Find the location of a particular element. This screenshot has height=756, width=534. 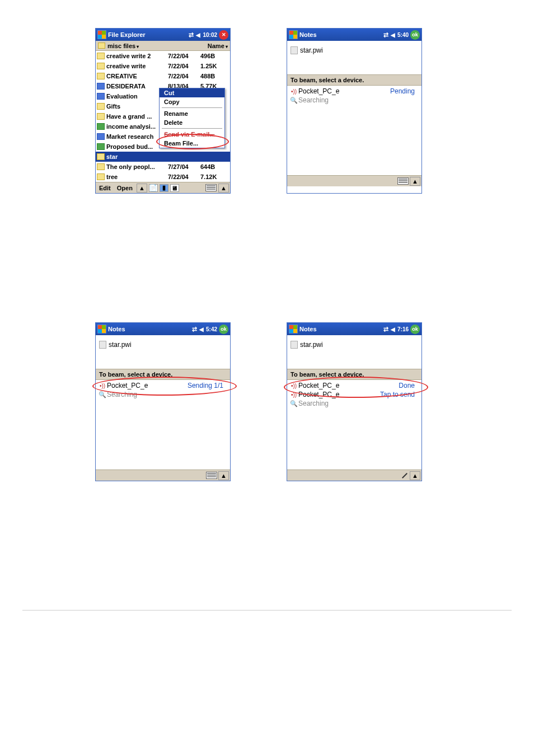

search-icon: 🔍 is located at coordinates (102, 395).